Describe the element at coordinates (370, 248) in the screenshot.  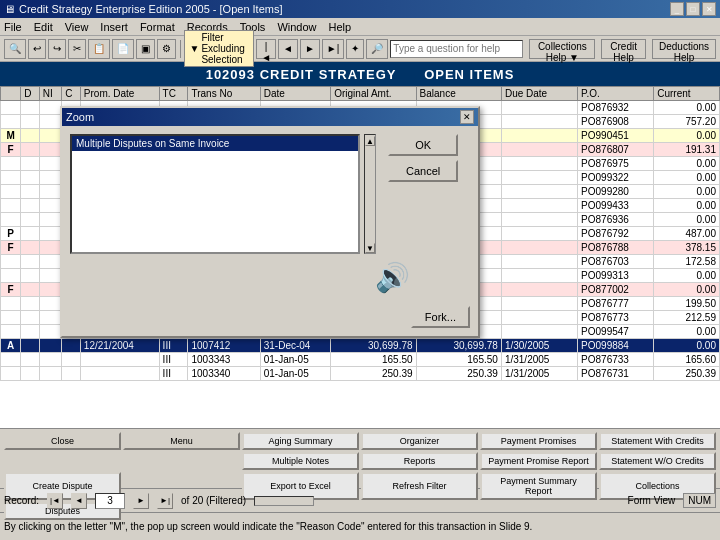
I see `scroll-down-btn: ▼` at that location.